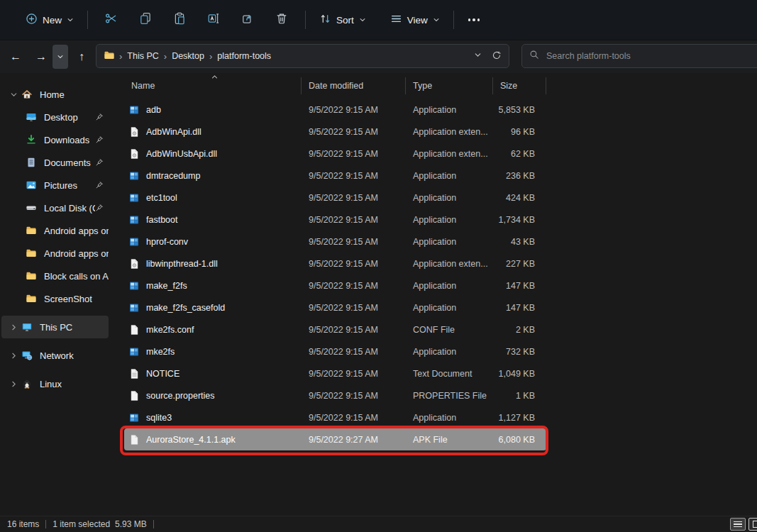  What do you see at coordinates (335, 197) in the screenshot?
I see `file-row-etc1tool: etc1tool9/5/2022 9:15 AMApplication424 K…` at bounding box center [335, 197].